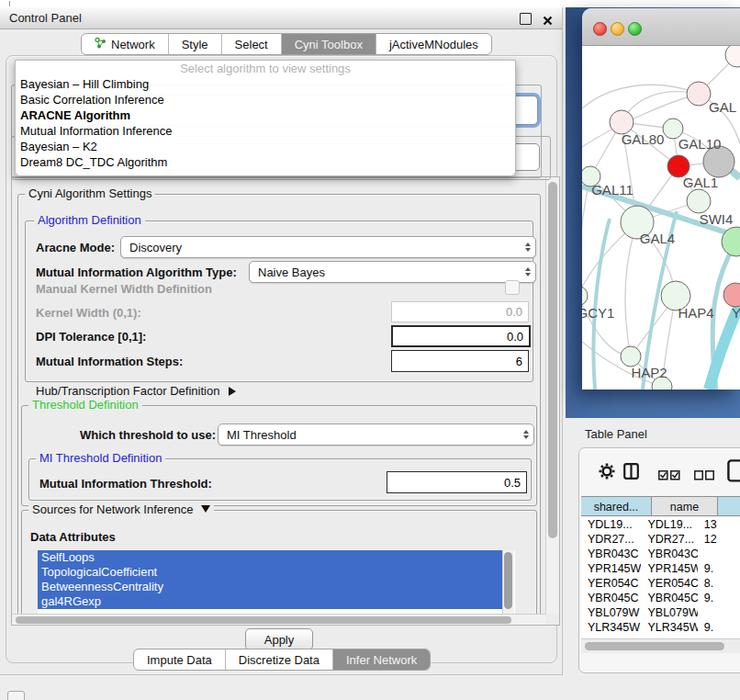  I want to click on algorithm-definition-legend: Algorithm Definition, so click(90, 220).